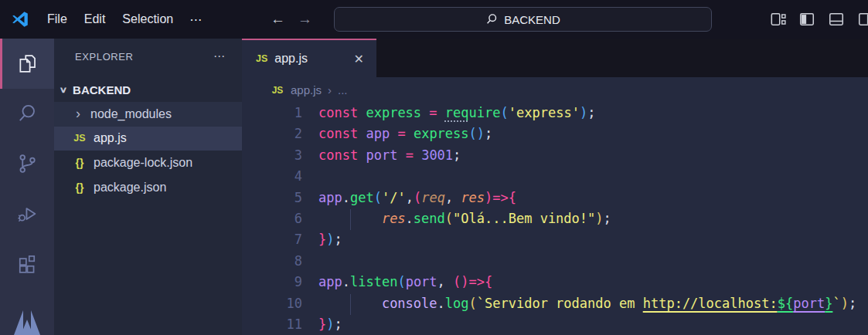  Describe the element at coordinates (555, 283) in the screenshot. I see `code-line: 9app.listen(port, ()=>{` at that location.